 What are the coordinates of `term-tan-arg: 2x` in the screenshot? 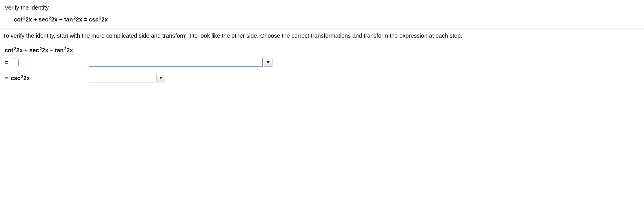 It's located at (79, 19).